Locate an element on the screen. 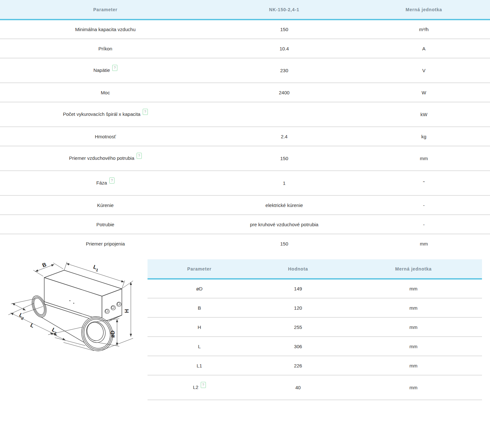  row-value is located at coordinates (284, 114).